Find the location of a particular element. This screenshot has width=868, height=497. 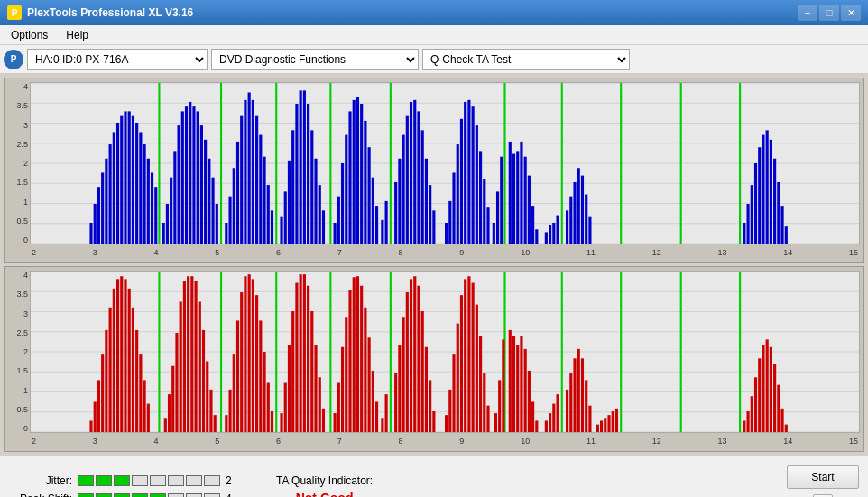

bottom-chart-x-axis: 2 3 4 5 6 7 8 9 10 11 12 13 14 15 is located at coordinates (445, 441).